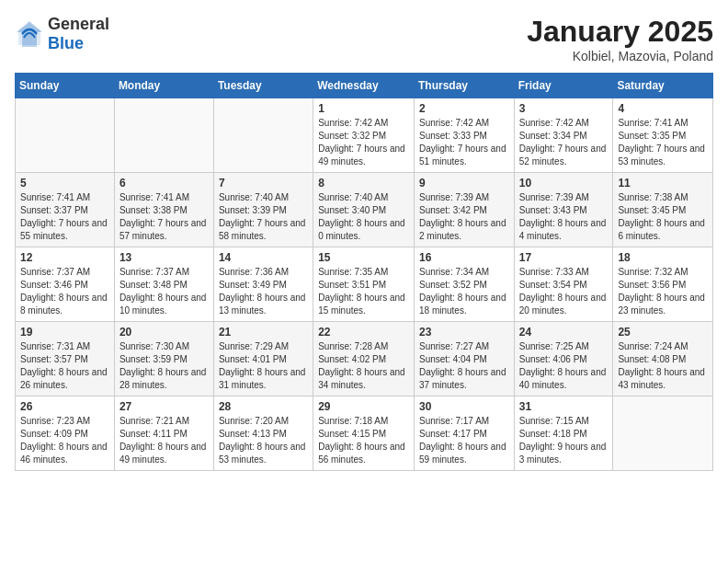 This screenshot has height=563, width=728. Describe the element at coordinates (464, 109) in the screenshot. I see `day-number: 2` at that location.